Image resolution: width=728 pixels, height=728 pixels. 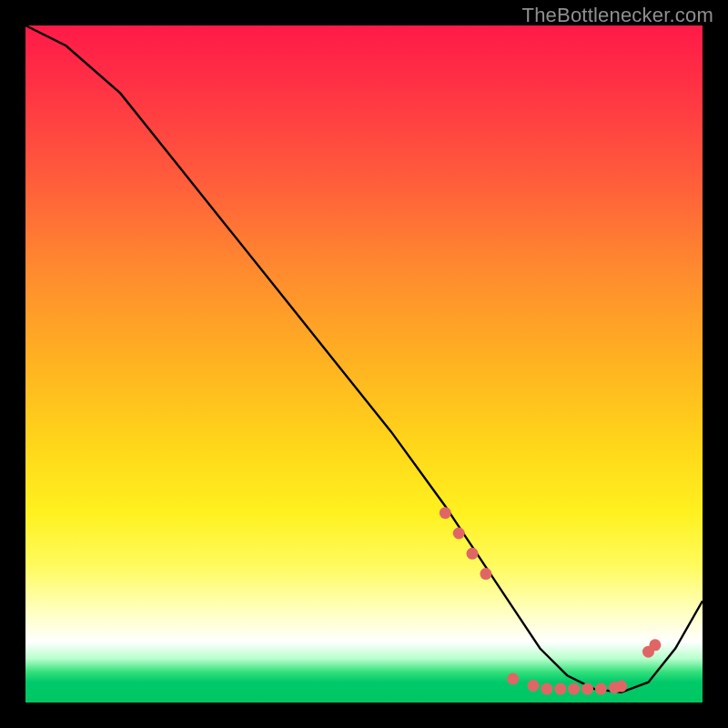 I want to click on highlight-markers, so click(x=551, y=601).